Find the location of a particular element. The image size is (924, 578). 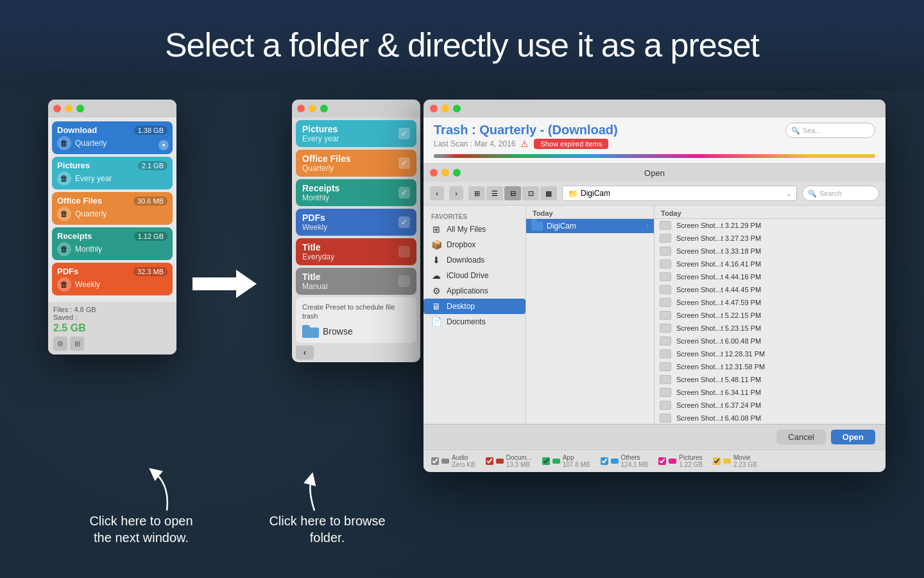

preset-list-item-title: Title Manual is located at coordinates (356, 281).